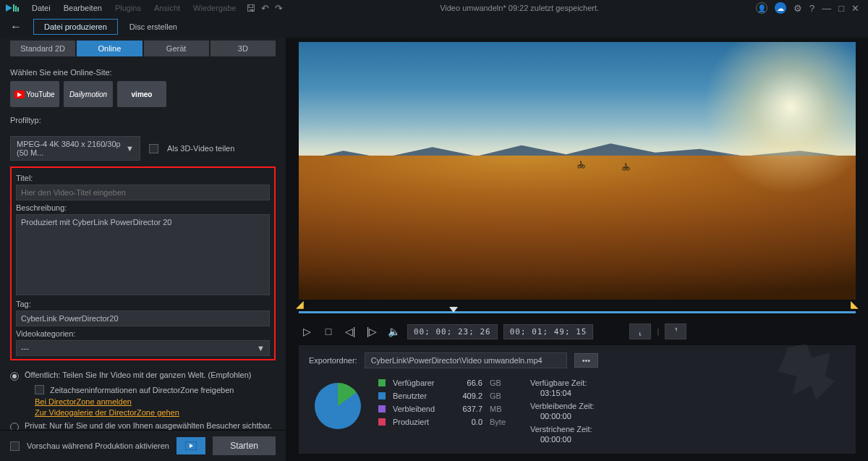 The width and height of the screenshot is (868, 461). Describe the element at coordinates (88, 94) in the screenshot. I see `site-dailymotion: Dailymotion` at that location.